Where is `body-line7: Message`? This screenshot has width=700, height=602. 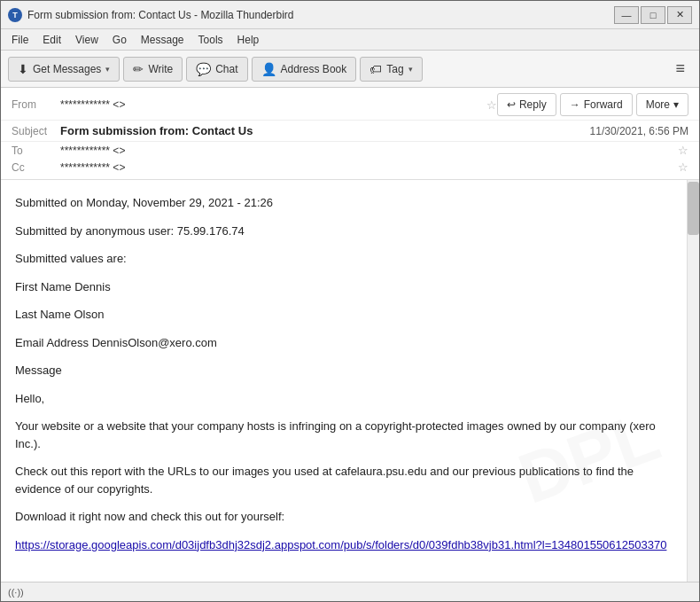
body-line7: Message is located at coordinates (344, 371).